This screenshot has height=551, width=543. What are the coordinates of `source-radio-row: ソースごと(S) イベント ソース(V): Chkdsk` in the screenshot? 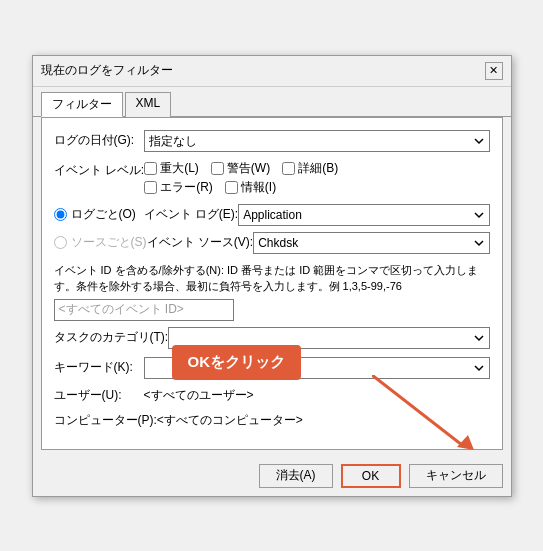 It's located at (272, 243).